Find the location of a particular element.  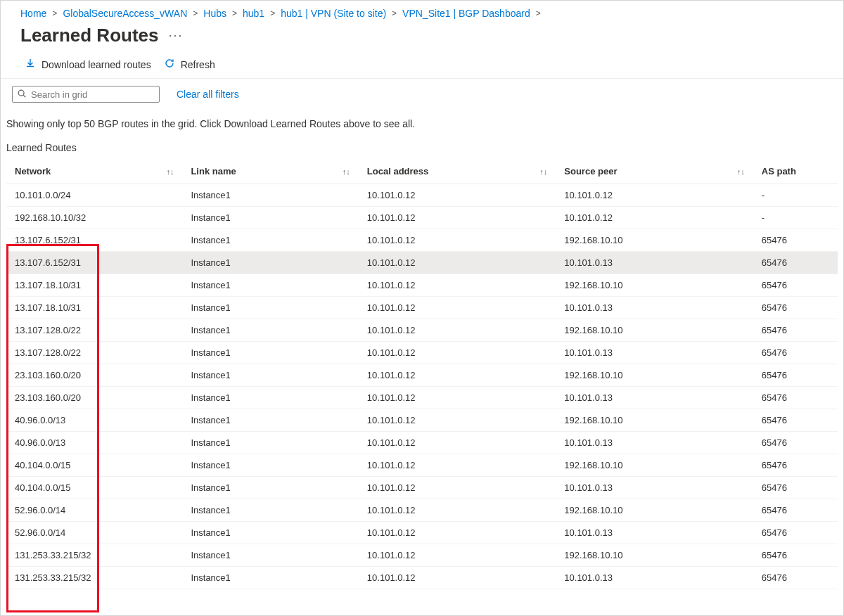

column-header-local-address: Local address↑↓ is located at coordinates (457, 172).